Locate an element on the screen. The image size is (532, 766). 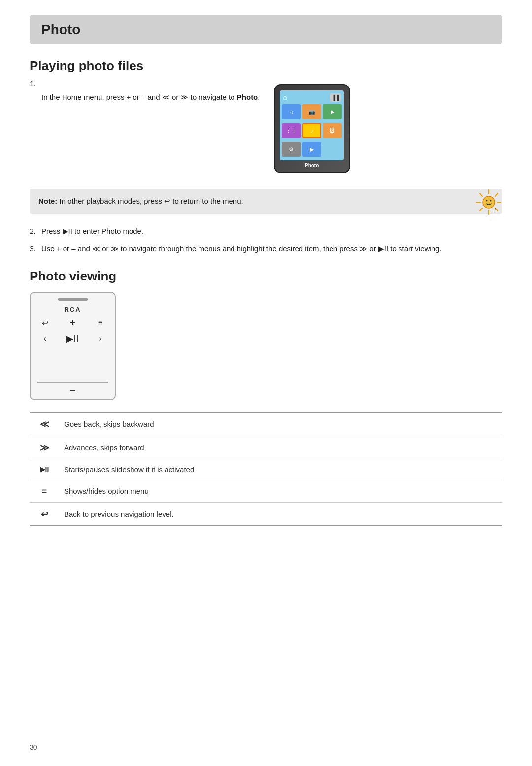
control-symbol-menu: ≡ is located at coordinates (44, 491).